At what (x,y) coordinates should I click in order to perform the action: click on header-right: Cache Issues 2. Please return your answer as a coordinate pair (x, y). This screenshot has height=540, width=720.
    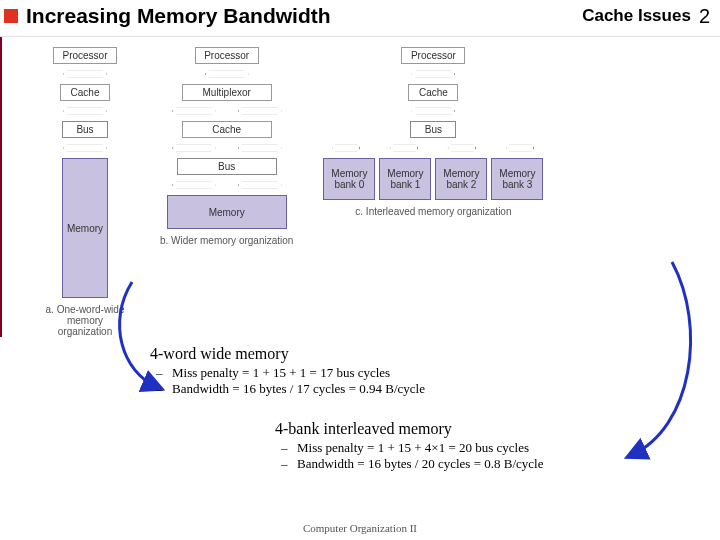
    Looking at the image, I should click on (646, 16).